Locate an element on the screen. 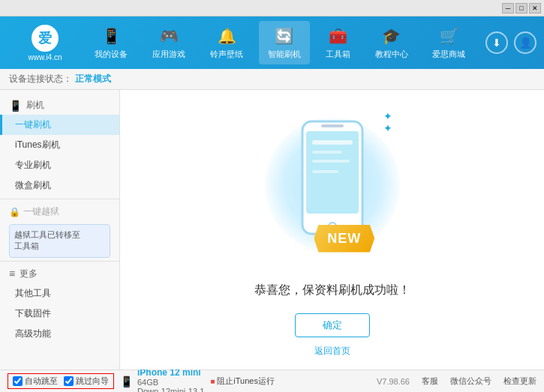 This screenshot has height=392, width=544. device-system: Down-12mini-13,1 is located at coordinates (171, 390).